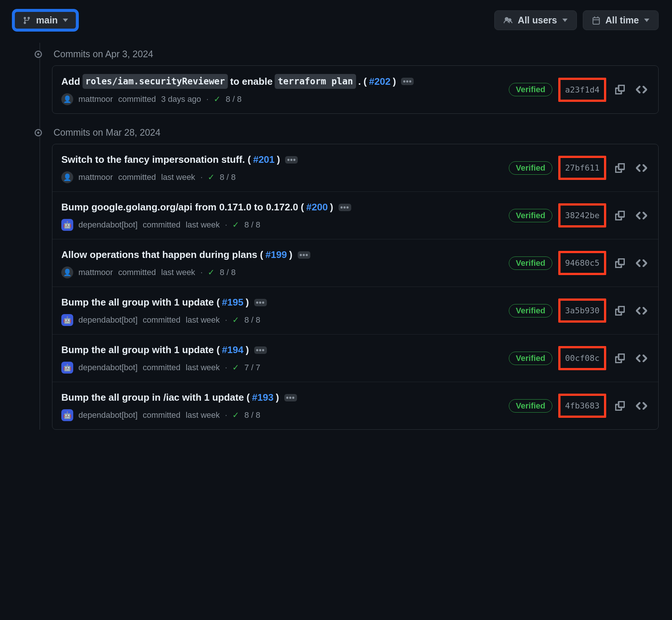 The image size is (672, 620). I want to click on commit-title: Bump the all group with 1 update (#195)•…, so click(281, 303).